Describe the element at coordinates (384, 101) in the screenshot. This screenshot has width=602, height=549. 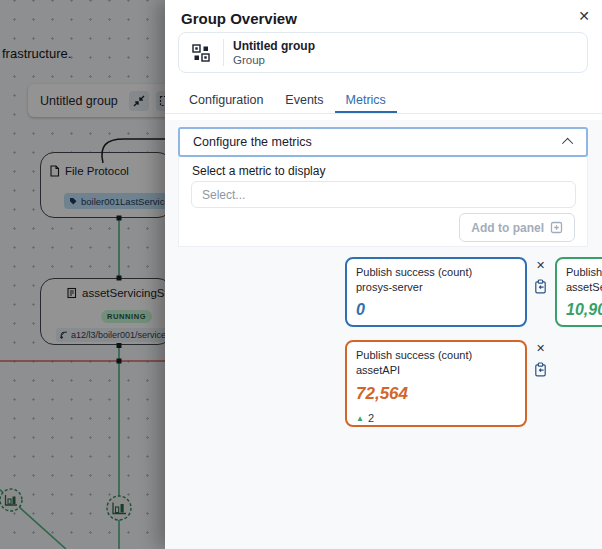
I see `drawer-tabs: Configuration Events Metrics` at that location.